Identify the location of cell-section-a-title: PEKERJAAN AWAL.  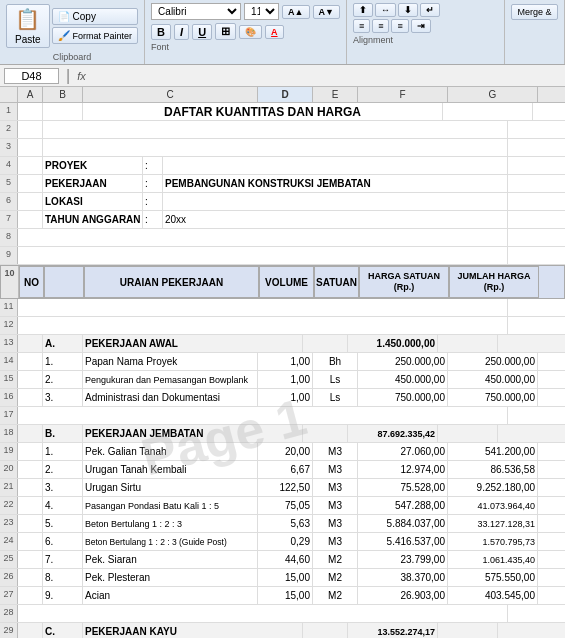
(193, 344).